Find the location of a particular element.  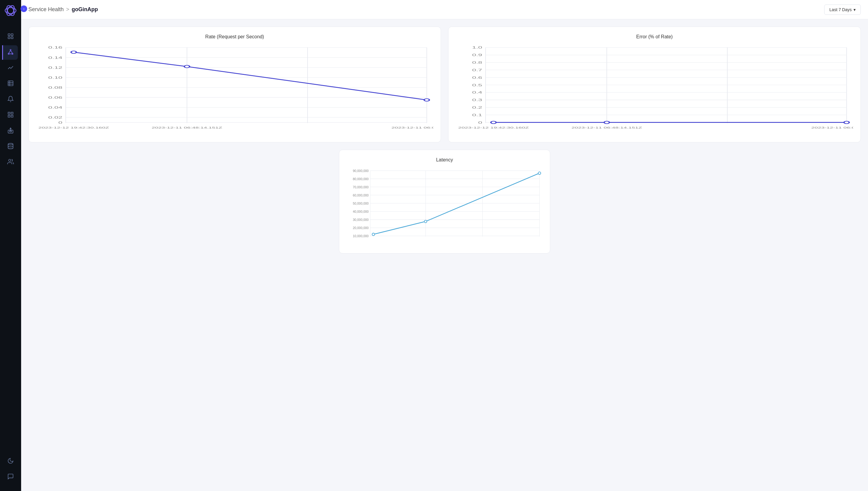

sidebar-item-chat is located at coordinates (11, 477).